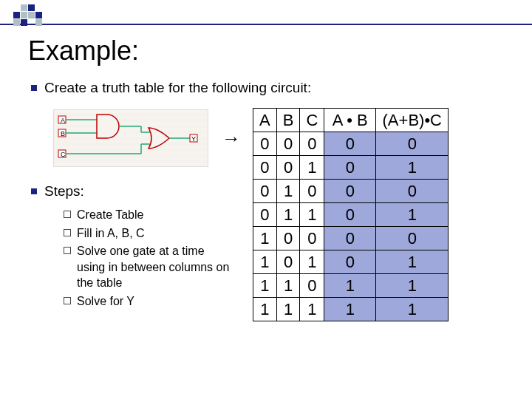 This screenshot has width=532, height=399. What do you see at coordinates (64, 191) in the screenshot?
I see `steps-header-text: Steps:` at bounding box center [64, 191].